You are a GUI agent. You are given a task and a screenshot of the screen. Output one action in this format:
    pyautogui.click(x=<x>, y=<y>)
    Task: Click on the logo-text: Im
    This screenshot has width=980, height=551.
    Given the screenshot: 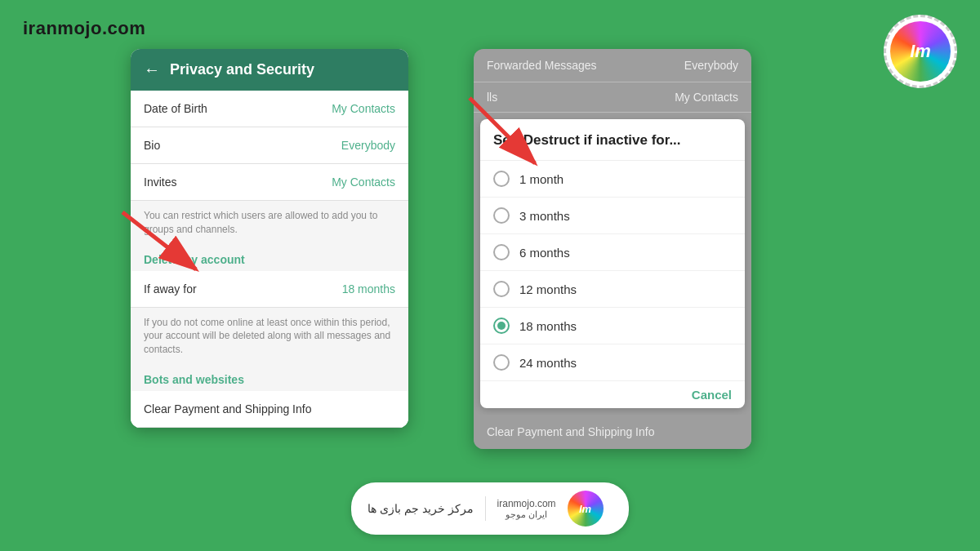 What is the action you would take?
    pyautogui.click(x=920, y=51)
    